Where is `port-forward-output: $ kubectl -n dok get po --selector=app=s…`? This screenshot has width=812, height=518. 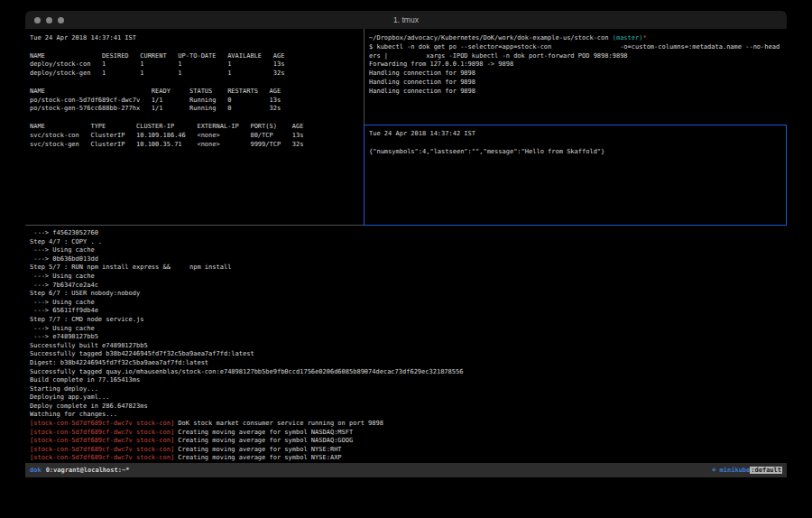 port-forward-output: $ kubectl -n dok get po --selector=app=s… is located at coordinates (577, 70).